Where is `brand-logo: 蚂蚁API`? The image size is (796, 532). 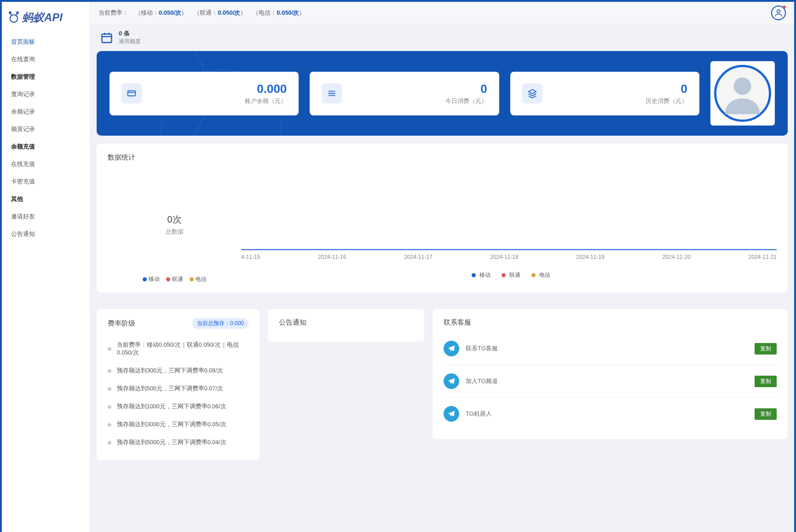
brand-logo: 蚂蚁API is located at coordinates (46, 17).